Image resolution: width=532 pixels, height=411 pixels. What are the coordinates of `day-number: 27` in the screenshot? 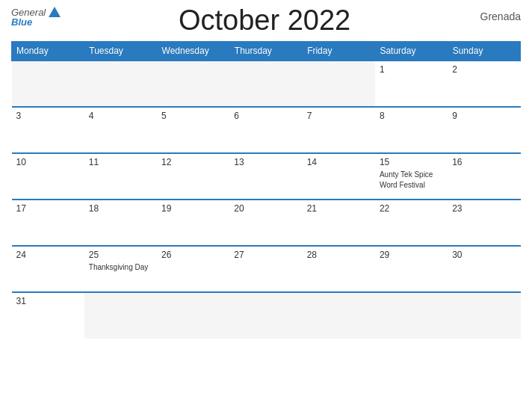 It's located at (266, 255).